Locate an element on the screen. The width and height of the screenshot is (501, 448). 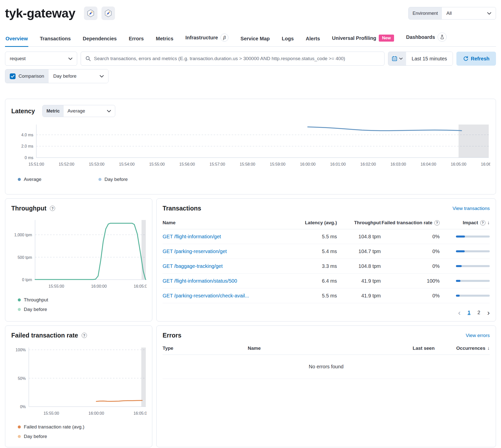
svg-text: 16:01:00 is located at coordinates (338, 164).